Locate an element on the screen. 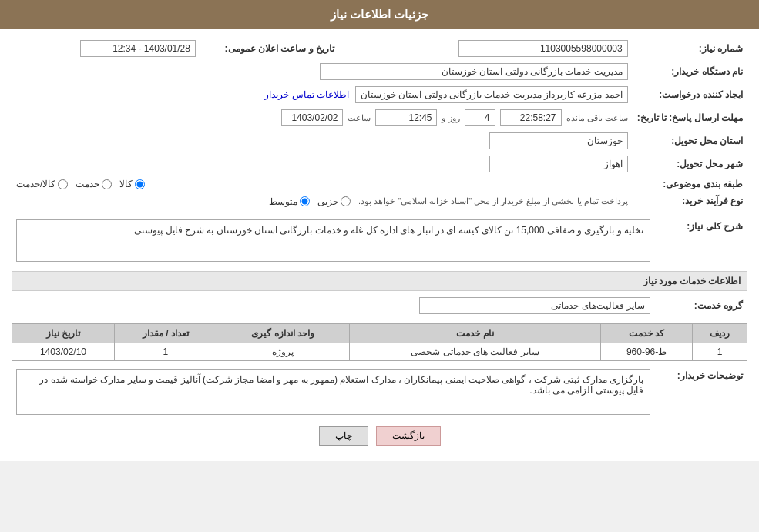 This screenshot has height=532, width=759. radio-jozii-input is located at coordinates (345, 202).